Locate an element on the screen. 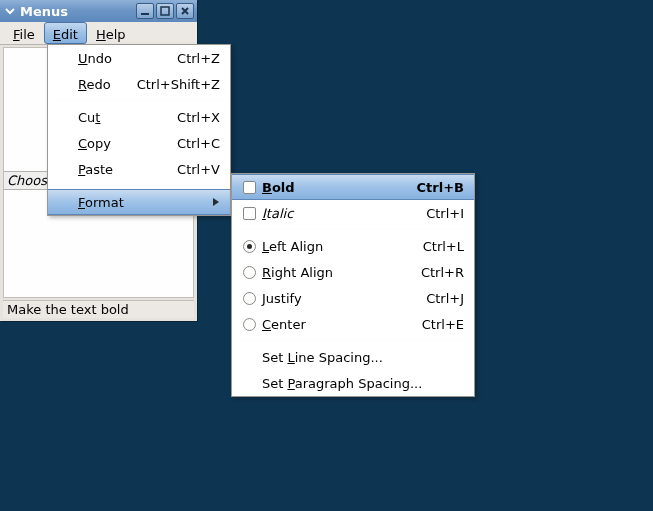 This screenshot has width=653, height=511. titlebar: Menus is located at coordinates (98, 11).